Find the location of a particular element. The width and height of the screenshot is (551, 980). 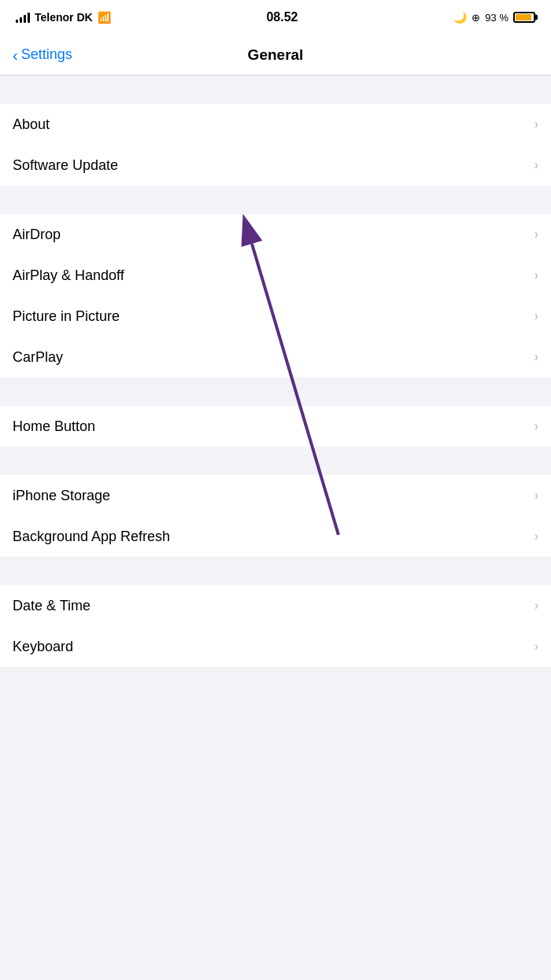

back-button: ‹ Settings is located at coordinates (43, 55).